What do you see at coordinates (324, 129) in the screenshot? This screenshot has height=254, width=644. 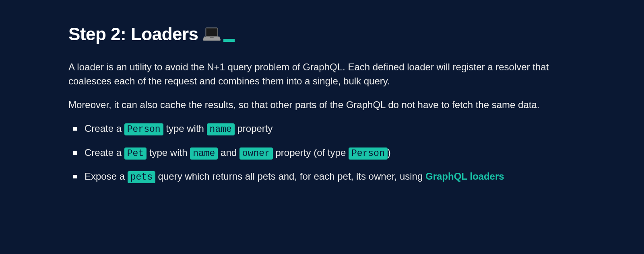 I see `list-item: Create a Person type with name property` at bounding box center [324, 129].